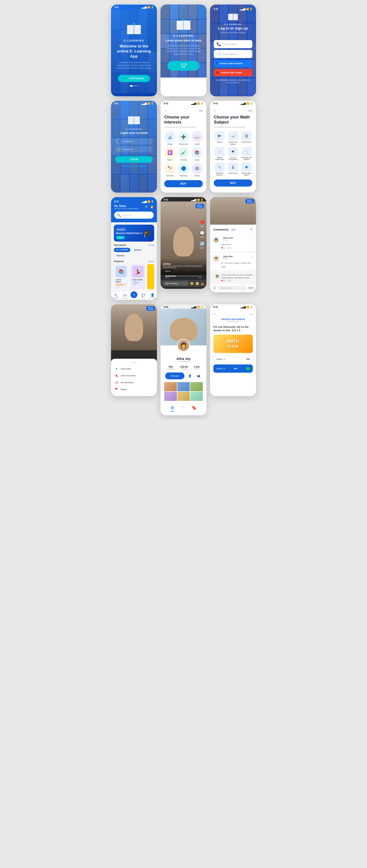 The image size is (367, 868). What do you see at coordinates (184, 184) in the screenshot?
I see `next-button-interests: NEXT` at bounding box center [184, 184].